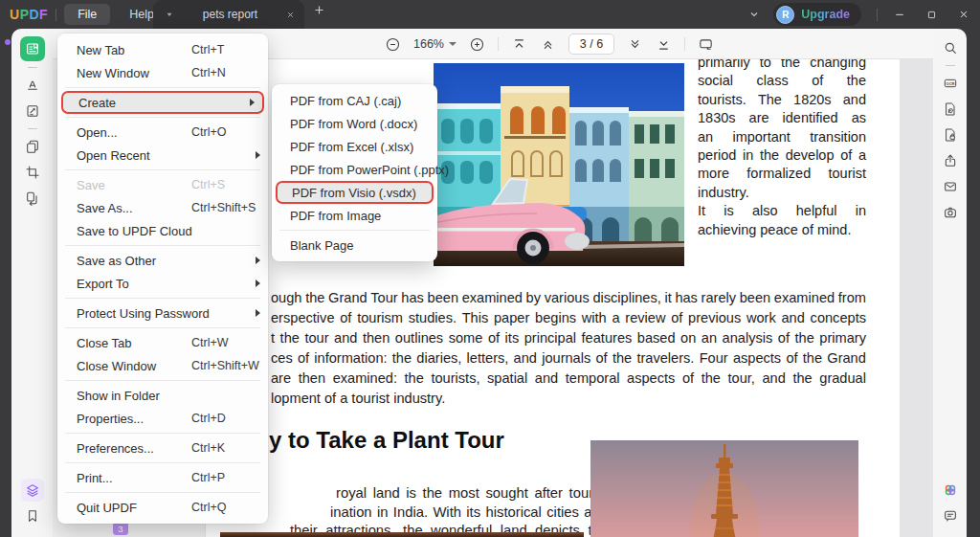 Image resolution: width=980 pixels, height=537 pixels. I want to click on text-line: animportanttransition, so click(782, 138).